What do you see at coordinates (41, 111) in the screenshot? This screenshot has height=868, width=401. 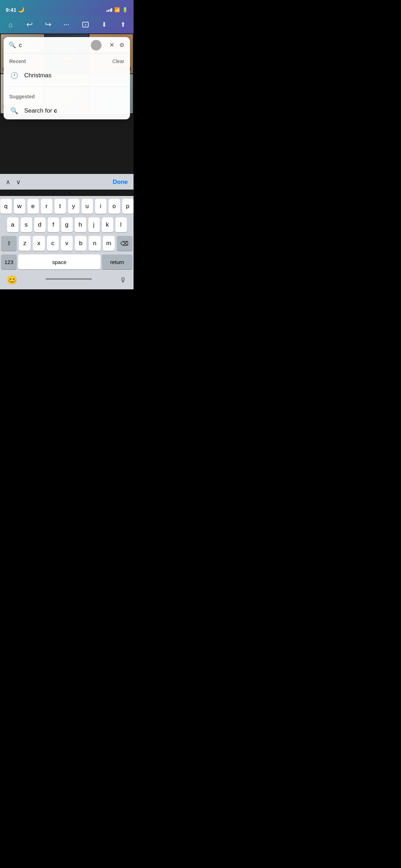 I see `suggested-item-label: Search for c` at bounding box center [41, 111].